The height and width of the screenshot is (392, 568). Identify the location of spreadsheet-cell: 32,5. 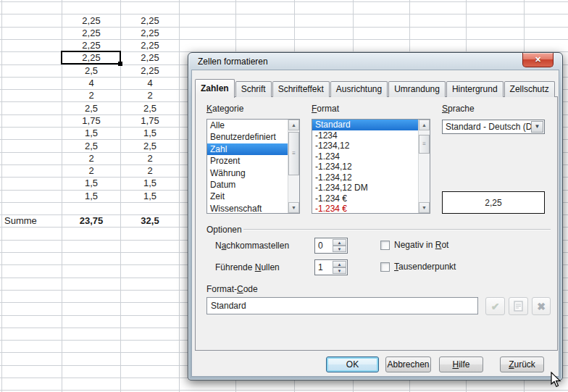
(150, 220).